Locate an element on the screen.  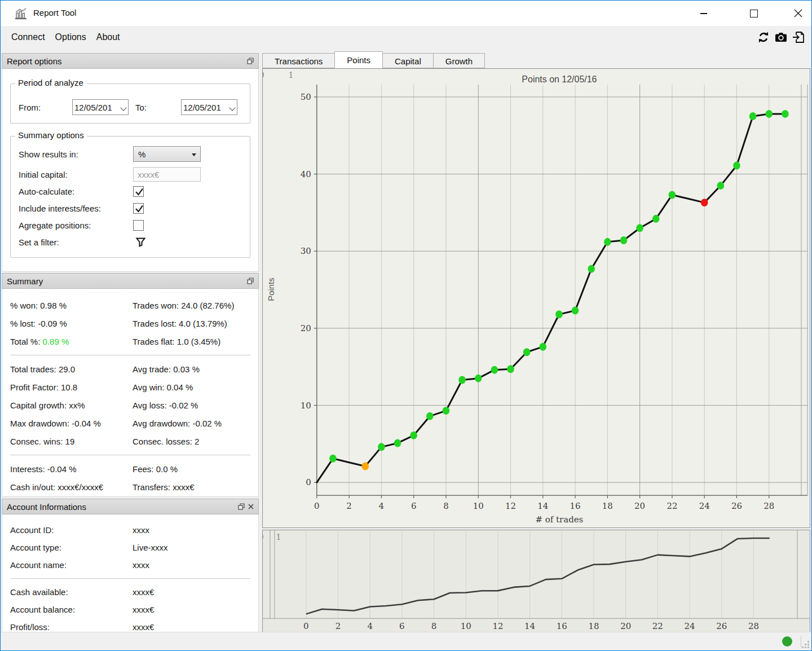
svg-text: 8 is located at coordinates (446, 506).